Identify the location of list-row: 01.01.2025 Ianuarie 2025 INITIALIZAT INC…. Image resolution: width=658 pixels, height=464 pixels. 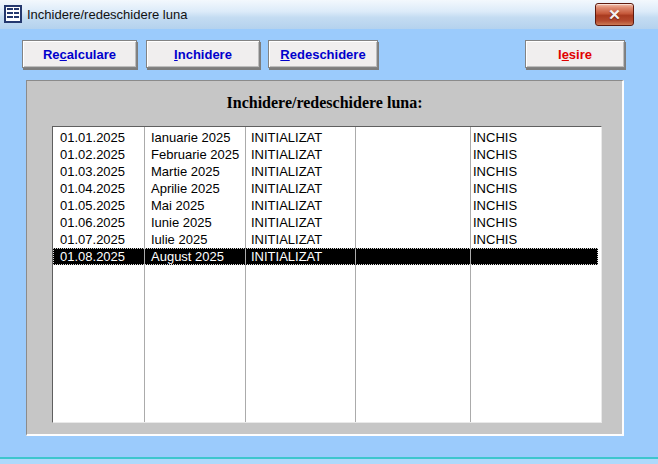
(327, 138).